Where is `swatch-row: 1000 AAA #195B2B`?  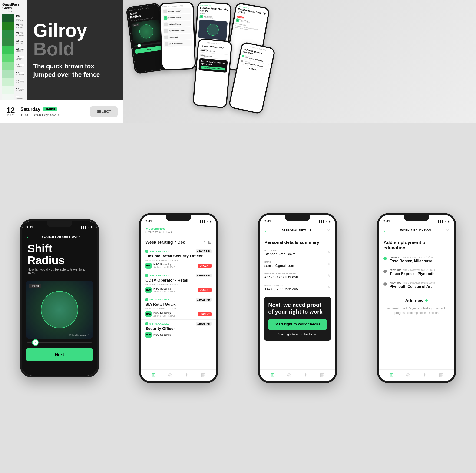
swatch-row: 1000 AAA #195B2B is located at coordinates (14, 18).